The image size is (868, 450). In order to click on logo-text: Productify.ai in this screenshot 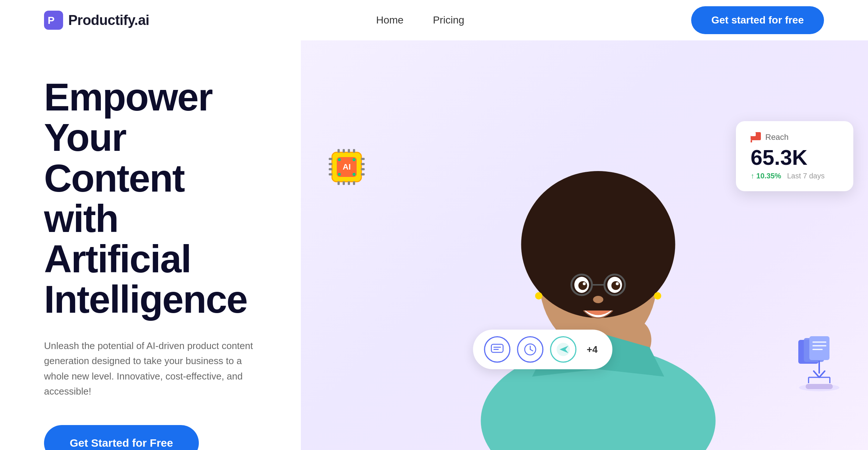, I will do `click(109, 21)`.